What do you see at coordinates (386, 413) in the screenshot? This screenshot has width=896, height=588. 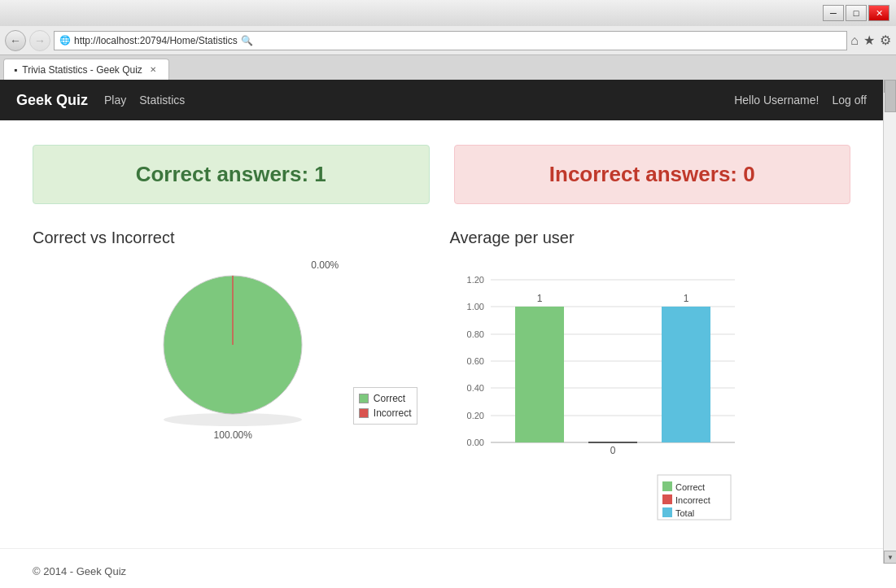 I see `pie-legend-incorrect: Incorrect` at bounding box center [386, 413].